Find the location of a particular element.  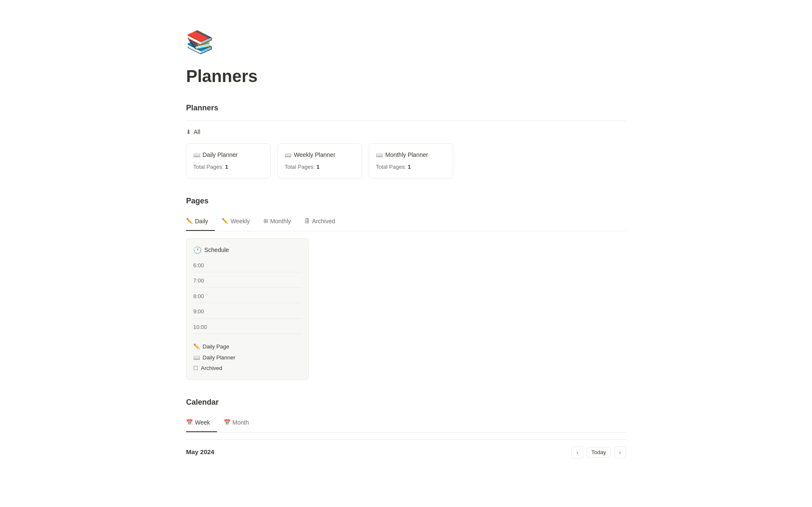

book-icon-monthly: 📖 is located at coordinates (379, 155).